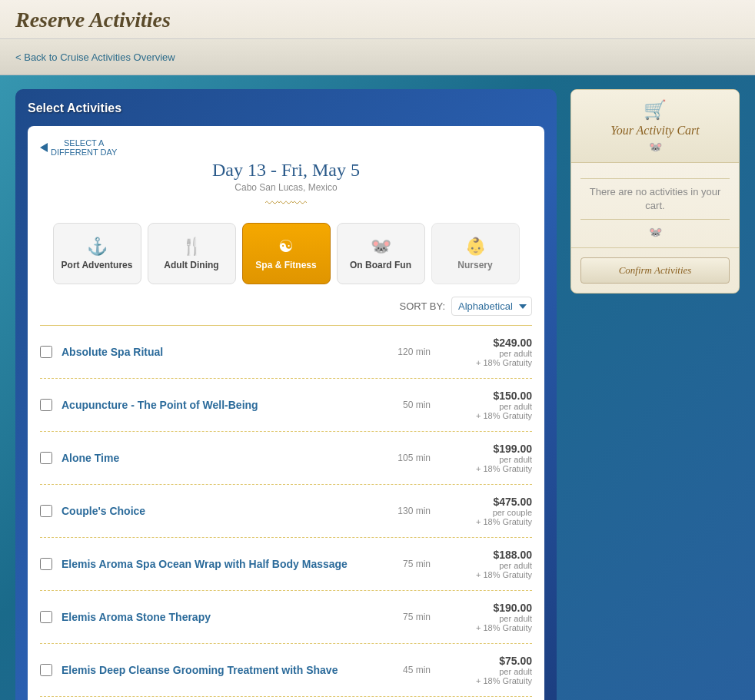 This screenshot has height=700, width=755. I want to click on cart-title: Your Activity Cart, so click(655, 131).